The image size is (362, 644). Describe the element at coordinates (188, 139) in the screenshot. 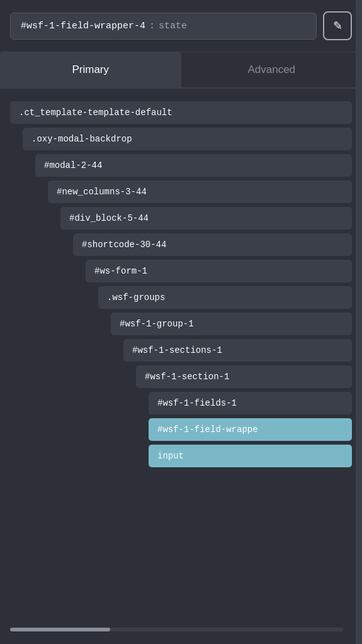

I see `breadcrumb-item: .oxy-modal-backdrop` at that location.